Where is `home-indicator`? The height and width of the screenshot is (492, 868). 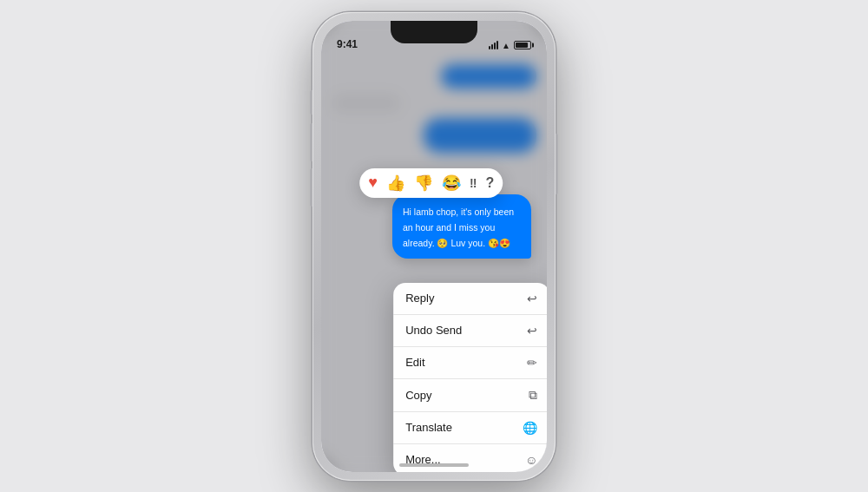 home-indicator is located at coordinates (434, 465).